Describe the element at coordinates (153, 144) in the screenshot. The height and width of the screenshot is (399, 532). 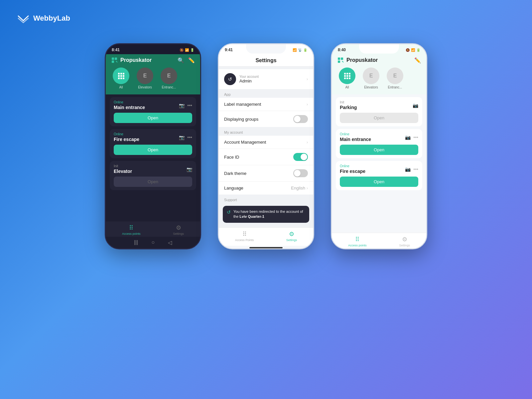
I see `phone1-card-fire-escape: Online Fire escape 📷 ••• Open` at that location.